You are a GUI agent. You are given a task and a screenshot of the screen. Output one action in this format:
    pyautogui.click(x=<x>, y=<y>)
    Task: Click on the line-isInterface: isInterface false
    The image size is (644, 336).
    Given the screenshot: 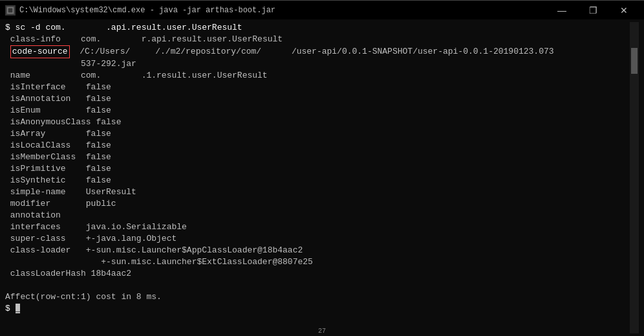 What is the action you would take?
    pyautogui.click(x=317, y=87)
    